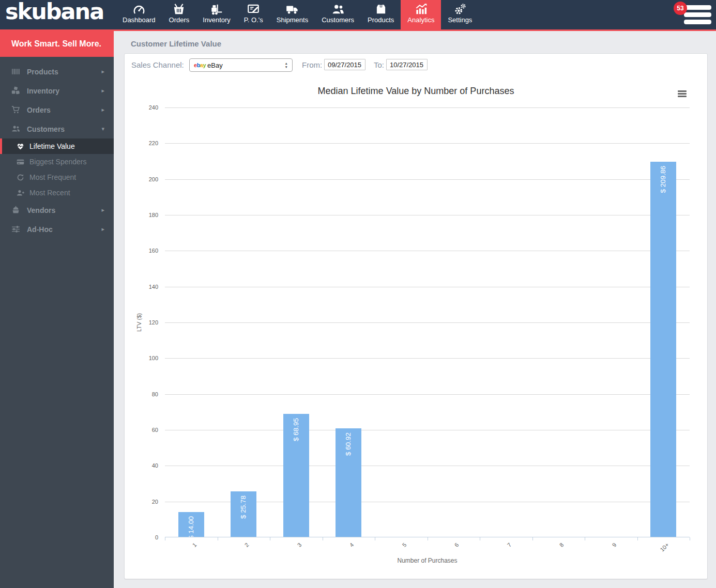 This screenshot has height=588, width=716. Describe the element at coordinates (217, 9) in the screenshot. I see `forklift-icon` at that location.